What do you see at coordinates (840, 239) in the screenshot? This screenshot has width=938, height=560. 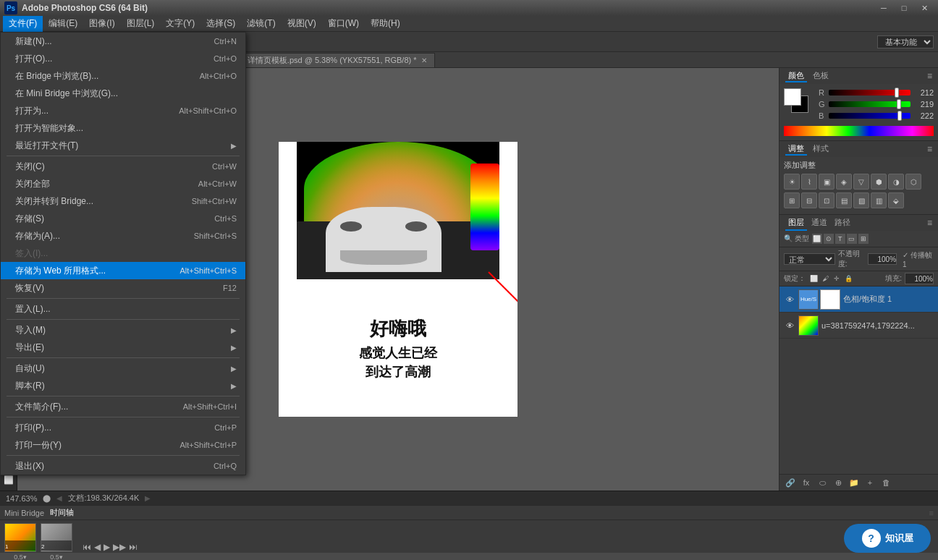 I see `filter-type: T` at bounding box center [840, 239].